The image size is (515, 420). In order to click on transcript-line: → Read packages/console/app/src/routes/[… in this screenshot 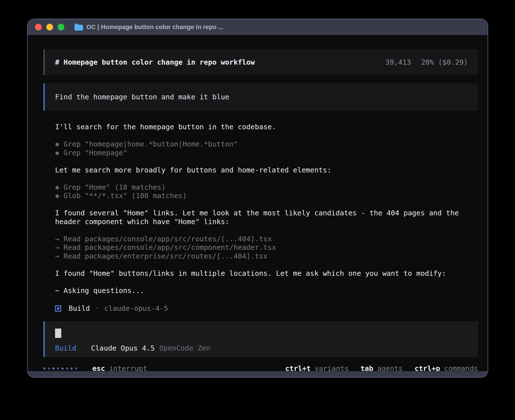, I will do `click(267, 239)`.